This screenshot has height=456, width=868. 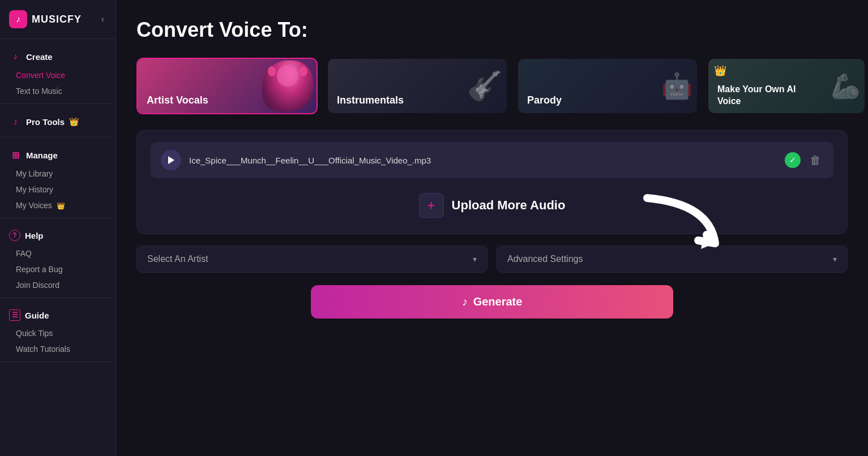 I want to click on crown-icon: 👑, so click(x=74, y=122).